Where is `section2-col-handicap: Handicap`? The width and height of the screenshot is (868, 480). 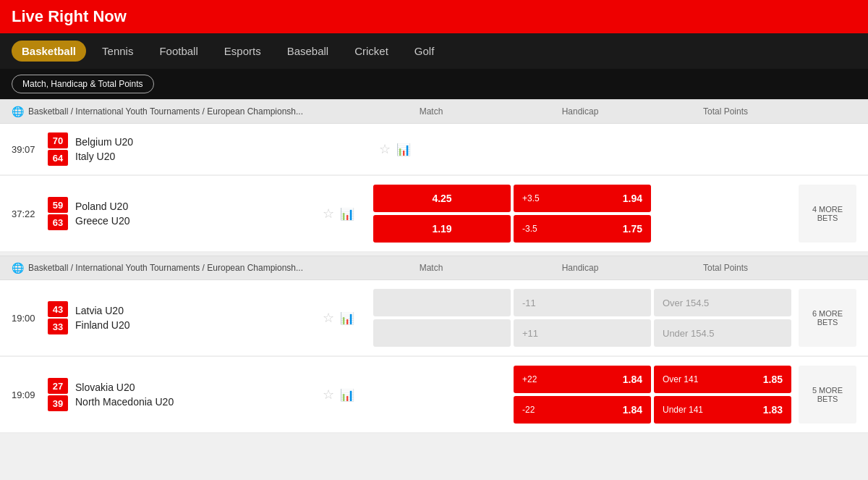 section2-col-handicap: Handicap is located at coordinates (580, 268).